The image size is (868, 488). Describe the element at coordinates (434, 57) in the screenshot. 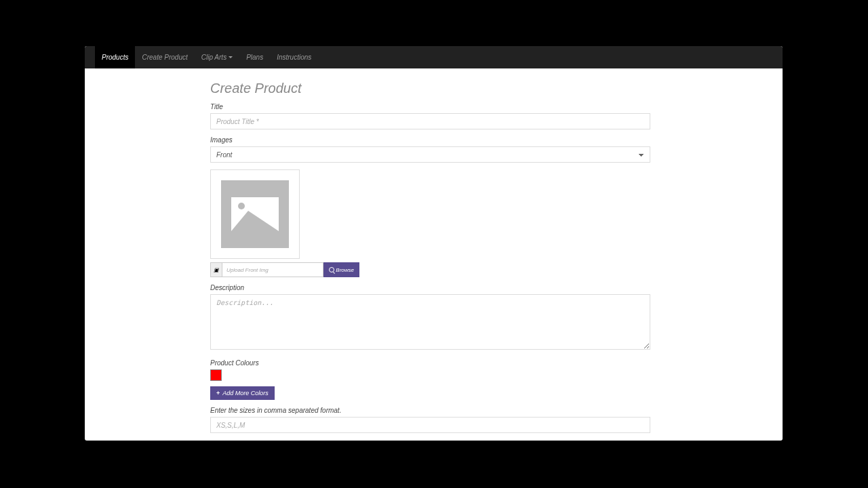

I see `navbar: Products Create Product Clip Arts Plans …` at that location.